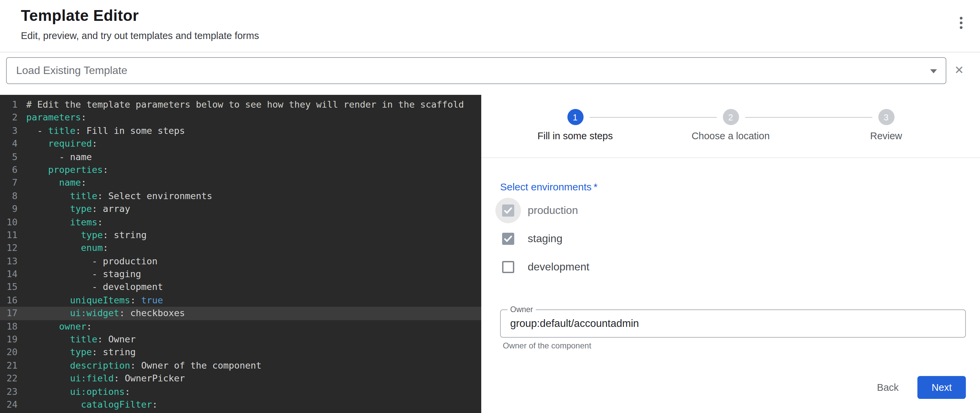 This screenshot has height=413, width=980. What do you see at coordinates (494, 16) in the screenshot?
I see `page-title: Template Editor` at bounding box center [494, 16].